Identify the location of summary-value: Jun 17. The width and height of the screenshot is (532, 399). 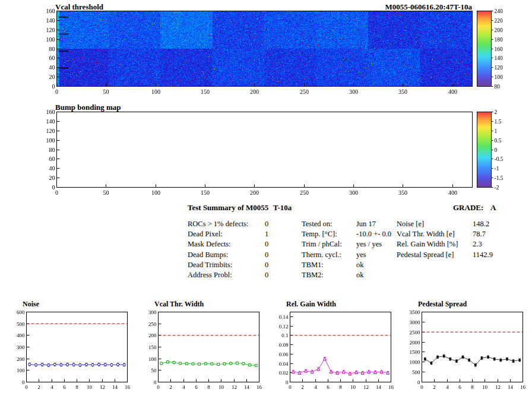
(366, 224).